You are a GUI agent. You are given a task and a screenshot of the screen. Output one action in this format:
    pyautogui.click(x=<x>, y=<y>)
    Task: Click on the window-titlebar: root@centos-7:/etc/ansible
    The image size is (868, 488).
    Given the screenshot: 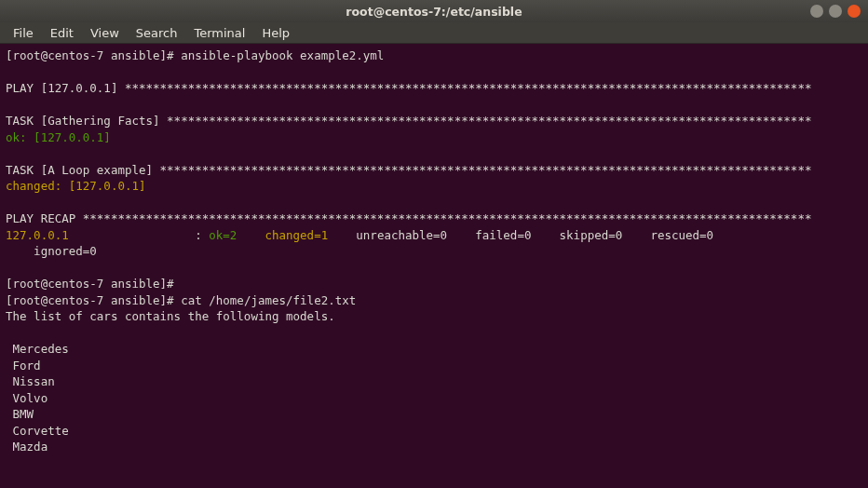 What is the action you would take?
    pyautogui.click(x=434, y=11)
    